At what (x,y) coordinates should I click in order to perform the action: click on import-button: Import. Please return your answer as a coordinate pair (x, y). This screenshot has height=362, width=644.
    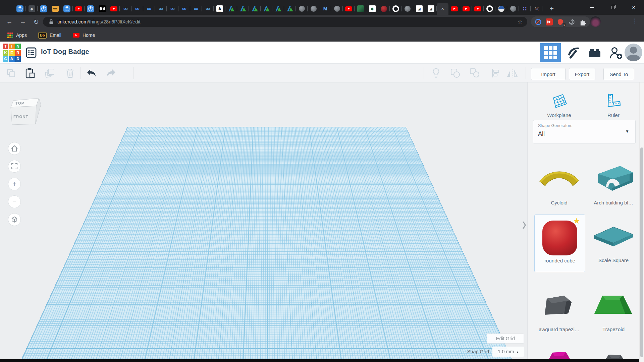
    Looking at the image, I should click on (548, 74).